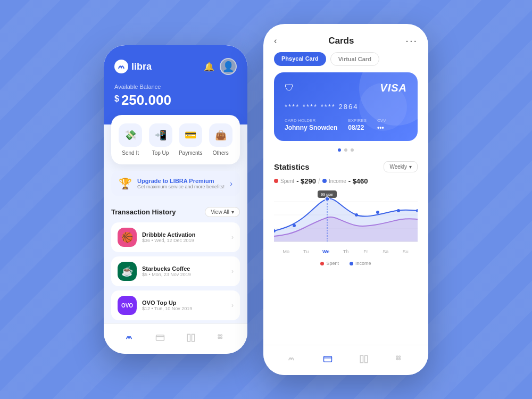 The height and width of the screenshot is (399, 532). What do you see at coordinates (127, 305) in the screenshot?
I see `ovo-logo: OVO` at bounding box center [127, 305].